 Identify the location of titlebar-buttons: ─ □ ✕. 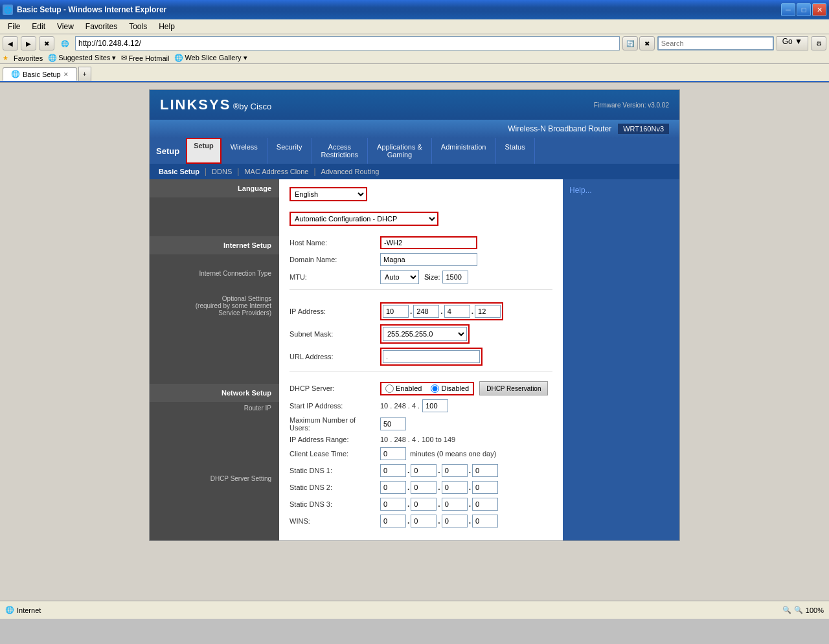
(804, 10).